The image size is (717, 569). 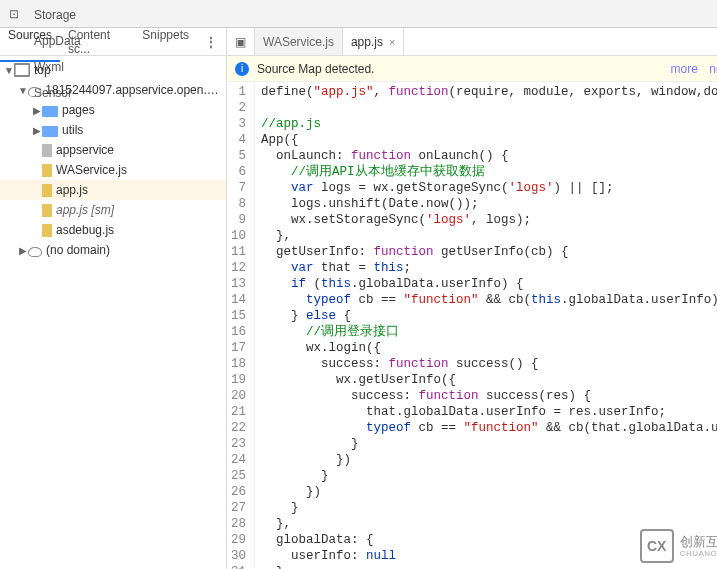 What do you see at coordinates (316, 69) in the screenshot?
I see `notice-text: Source Map detected.` at bounding box center [316, 69].